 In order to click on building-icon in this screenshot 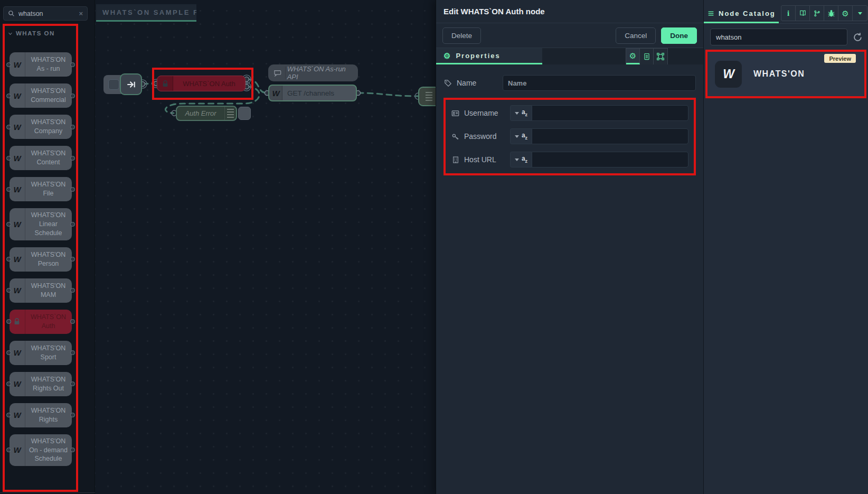, I will do `click(455, 160)`.